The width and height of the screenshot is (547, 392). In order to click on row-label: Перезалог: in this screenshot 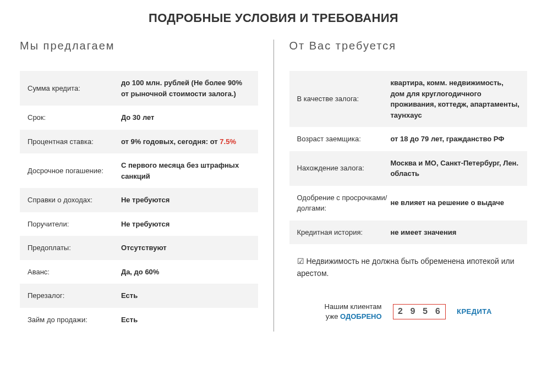, I will do `click(74, 296)`.